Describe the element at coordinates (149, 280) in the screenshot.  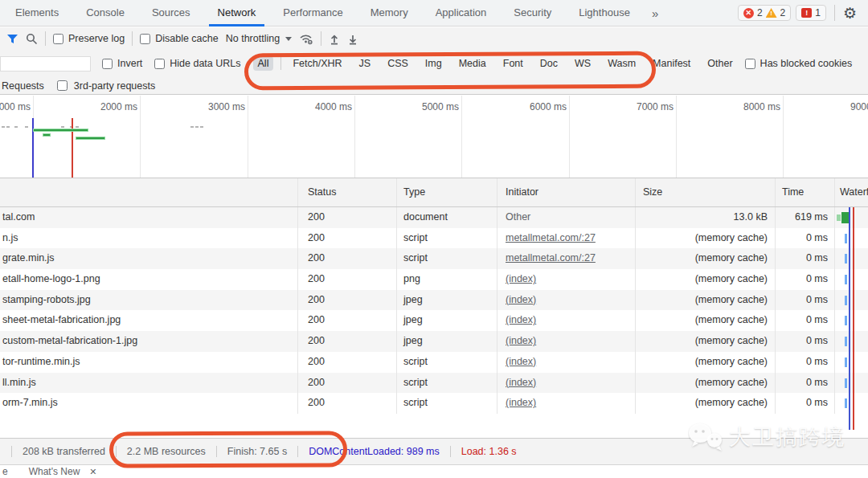
I see `request-name: etall-home-logo-1.png` at that location.